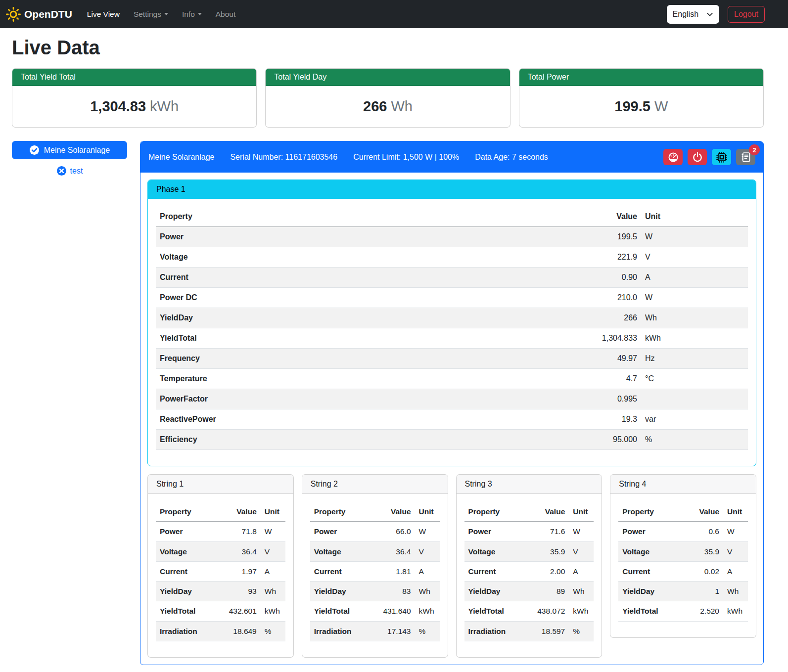 The width and height of the screenshot is (788, 672). I want to click on string-card-1: String 1 Property Value Unit, so click(221, 566).